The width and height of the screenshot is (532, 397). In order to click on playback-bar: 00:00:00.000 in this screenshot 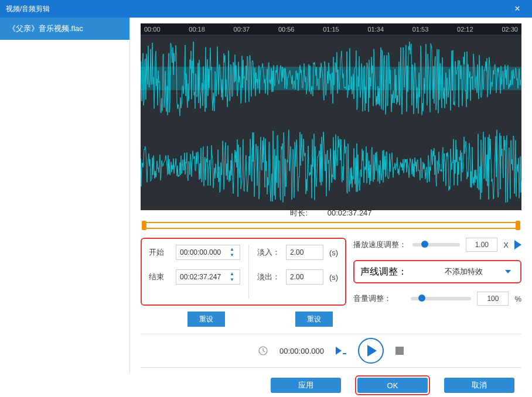, I will do `click(331, 351)`.